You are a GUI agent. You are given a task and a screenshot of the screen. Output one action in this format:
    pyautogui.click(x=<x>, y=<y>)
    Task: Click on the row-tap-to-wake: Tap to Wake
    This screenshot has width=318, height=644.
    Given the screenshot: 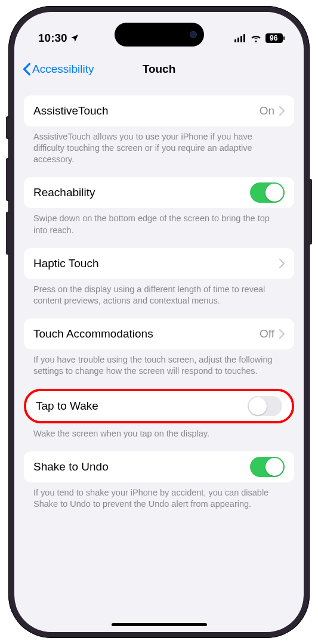 What is the action you would take?
    pyautogui.click(x=159, y=406)
    